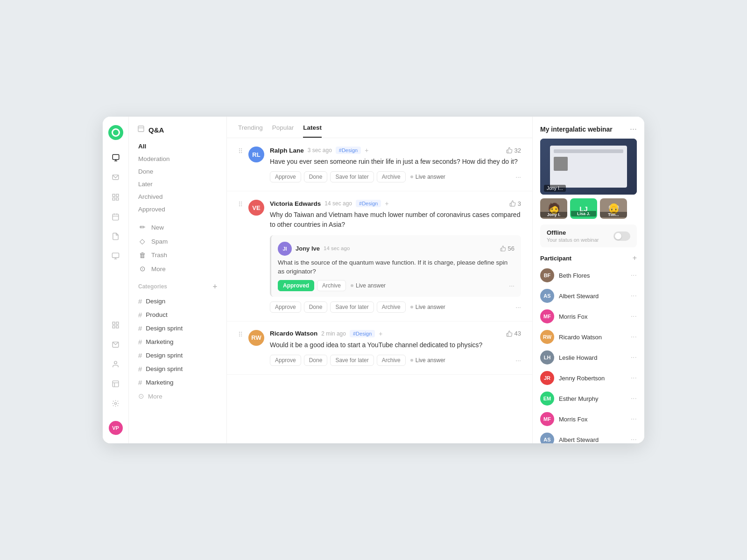 The image size is (747, 560). What do you see at coordinates (116, 256) in the screenshot?
I see `nav-icon-monitor` at bounding box center [116, 256].